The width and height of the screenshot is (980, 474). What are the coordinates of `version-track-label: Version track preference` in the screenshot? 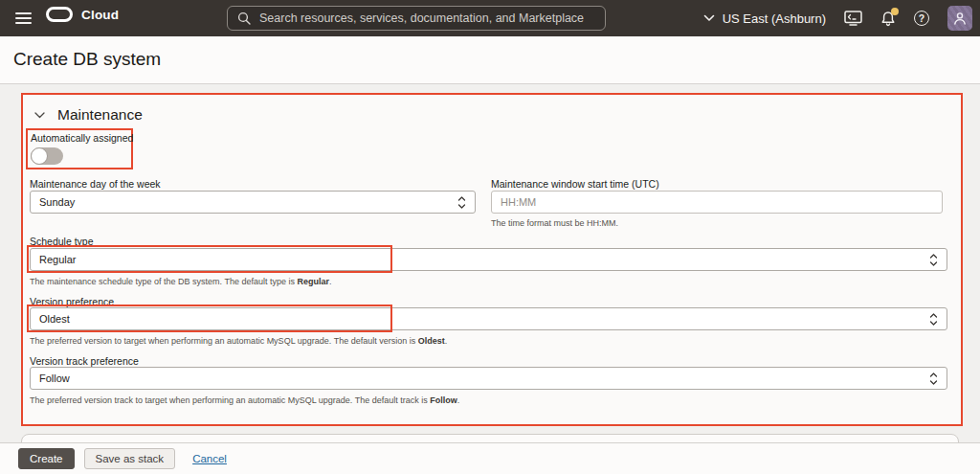 It's located at (84, 361).